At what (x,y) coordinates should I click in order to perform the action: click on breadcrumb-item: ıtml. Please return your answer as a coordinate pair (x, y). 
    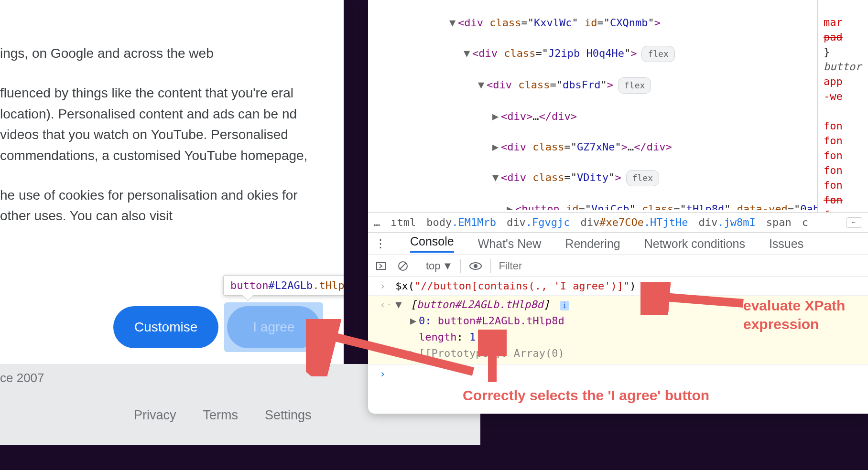
    Looking at the image, I should click on (403, 223).